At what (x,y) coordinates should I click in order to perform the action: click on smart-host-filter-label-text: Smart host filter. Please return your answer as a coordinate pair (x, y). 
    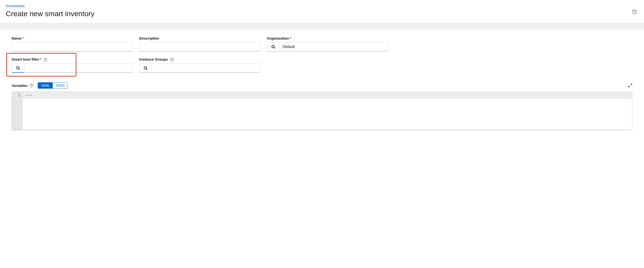
    Looking at the image, I should click on (26, 59).